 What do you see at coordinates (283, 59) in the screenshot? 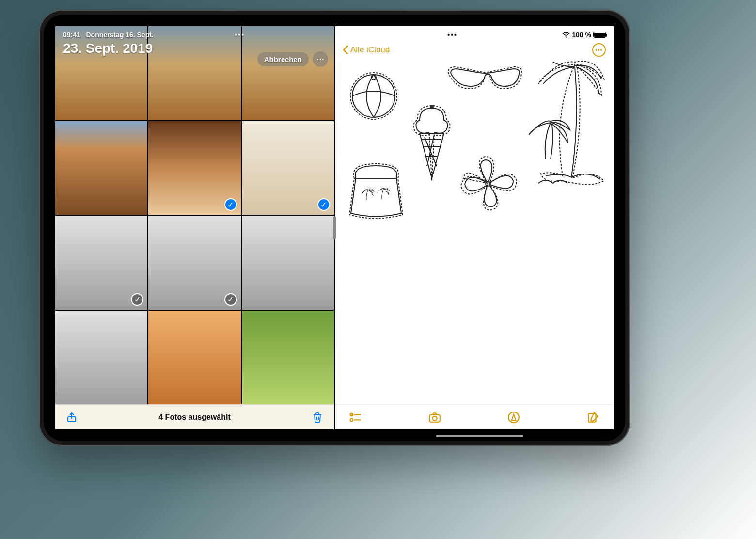
I see `cancel-button: Abbrechen` at bounding box center [283, 59].